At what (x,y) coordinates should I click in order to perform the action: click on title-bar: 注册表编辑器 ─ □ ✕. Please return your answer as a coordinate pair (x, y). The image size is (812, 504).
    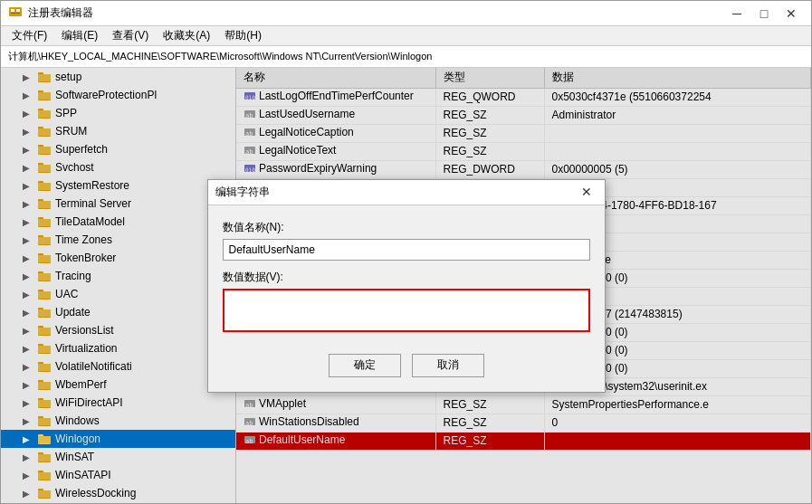
    Looking at the image, I should click on (406, 14).